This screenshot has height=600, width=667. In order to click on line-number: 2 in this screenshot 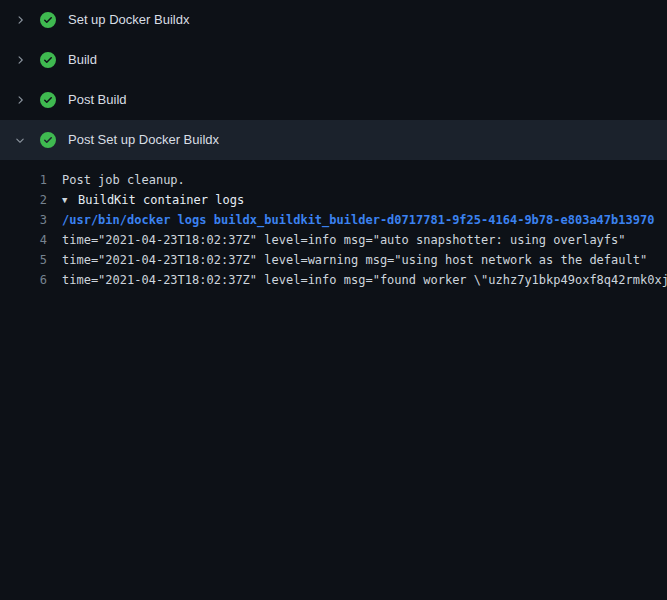, I will do `click(24, 200)`.